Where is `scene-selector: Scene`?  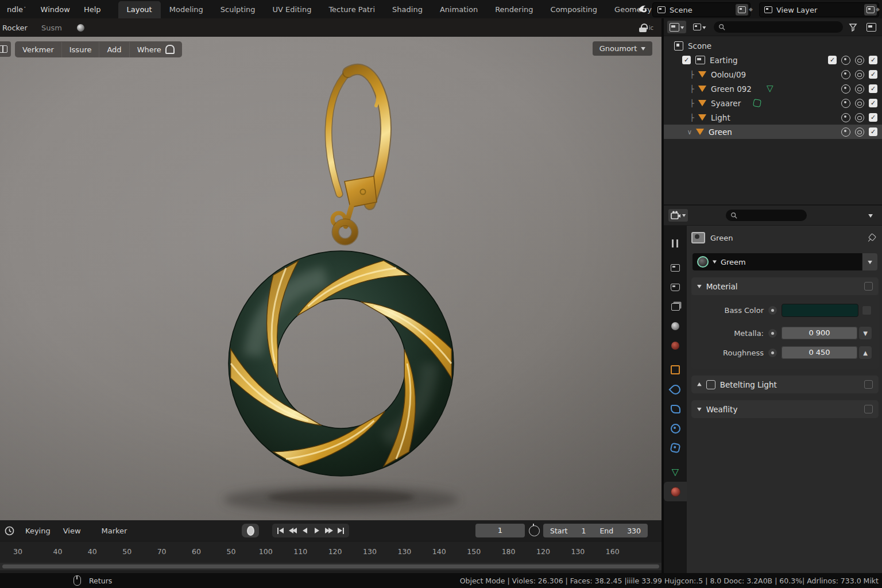 scene-selector: Scene is located at coordinates (702, 10).